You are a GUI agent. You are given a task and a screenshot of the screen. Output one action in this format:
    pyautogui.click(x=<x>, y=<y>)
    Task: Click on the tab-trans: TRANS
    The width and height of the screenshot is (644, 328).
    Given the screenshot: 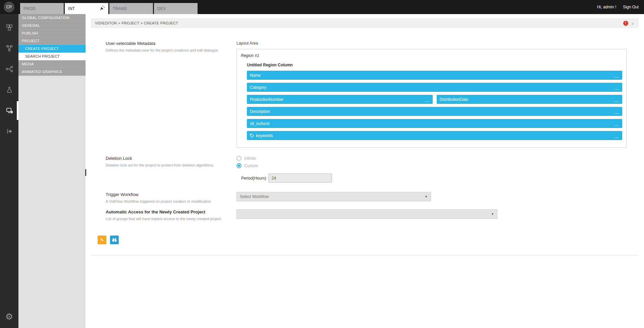 What is the action you would take?
    pyautogui.click(x=131, y=9)
    